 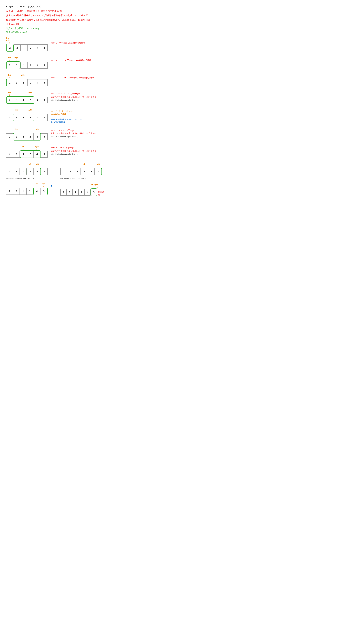 I want to click on array-wrapper-2: 2 3 1 2 4 3, so click(x=27, y=65).